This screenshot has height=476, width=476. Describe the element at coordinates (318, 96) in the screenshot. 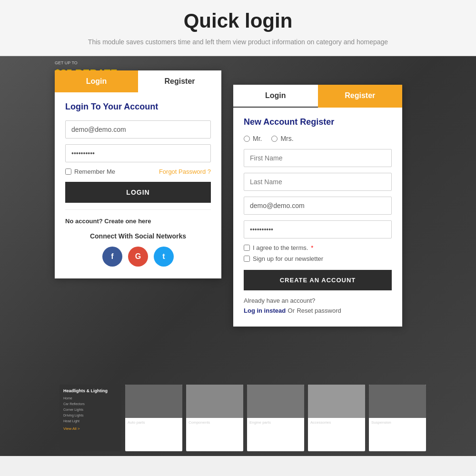

I see `register-tabs: Login Register` at that location.